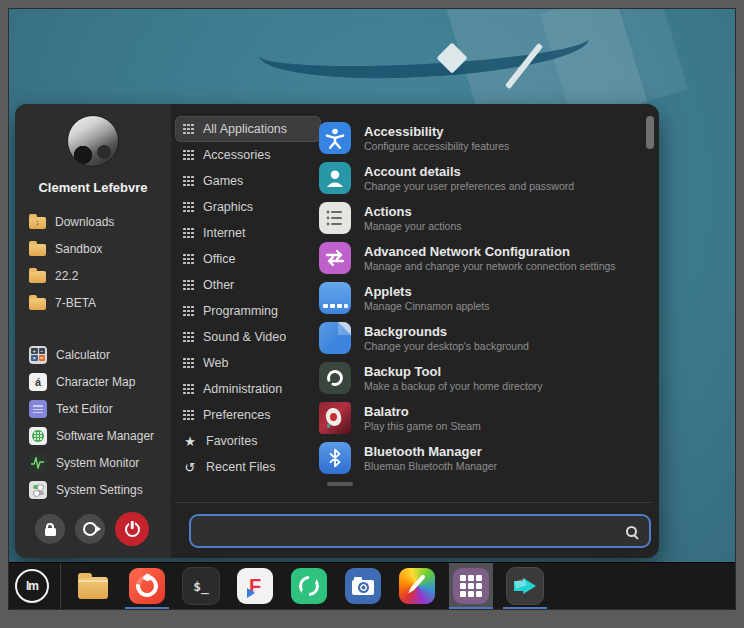  What do you see at coordinates (147, 586) in the screenshot?
I see `taskbar-item-firefox` at bounding box center [147, 586].